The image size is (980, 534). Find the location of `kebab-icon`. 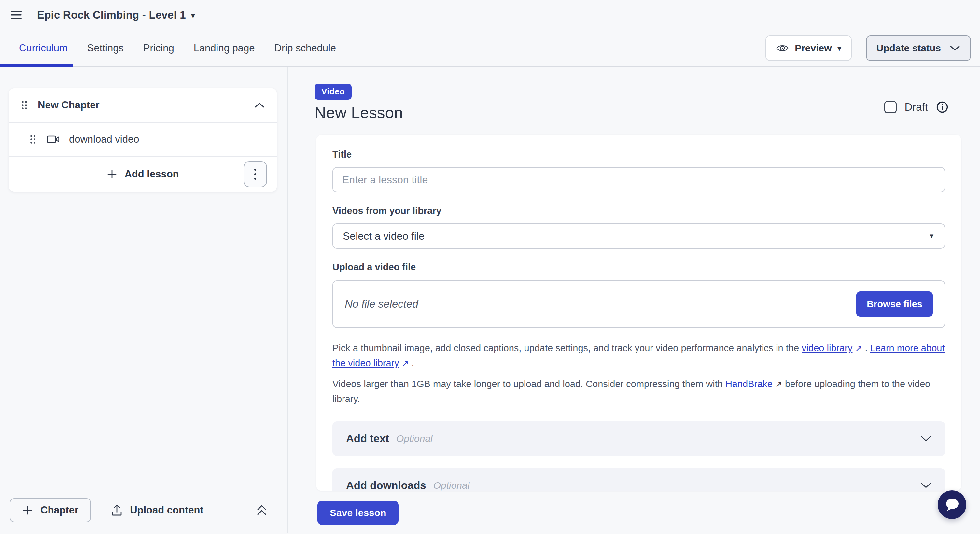

kebab-icon is located at coordinates (255, 174).